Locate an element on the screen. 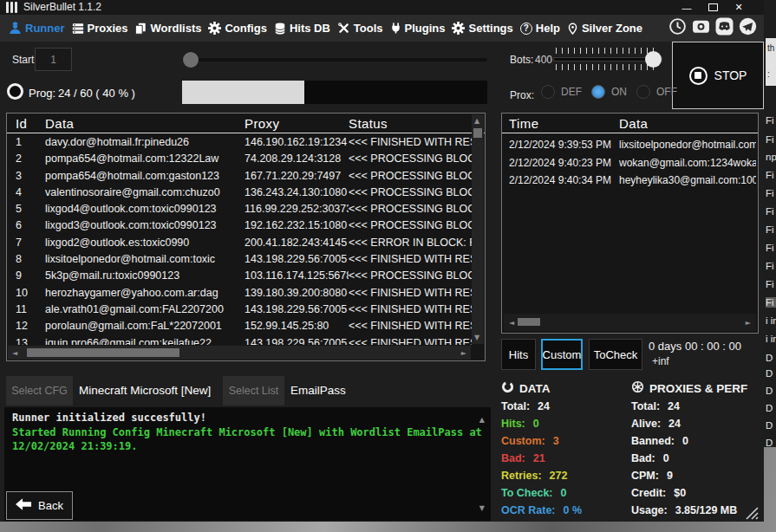  stat-row: Retries: 272 is located at coordinates (564, 476).